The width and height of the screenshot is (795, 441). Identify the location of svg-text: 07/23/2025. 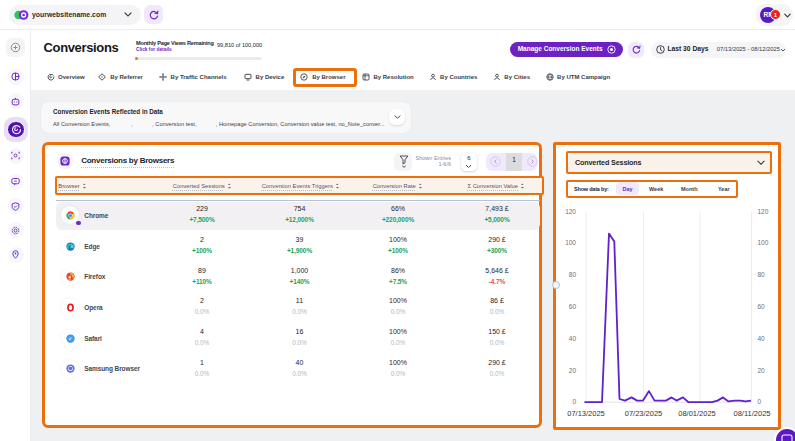
(644, 414).